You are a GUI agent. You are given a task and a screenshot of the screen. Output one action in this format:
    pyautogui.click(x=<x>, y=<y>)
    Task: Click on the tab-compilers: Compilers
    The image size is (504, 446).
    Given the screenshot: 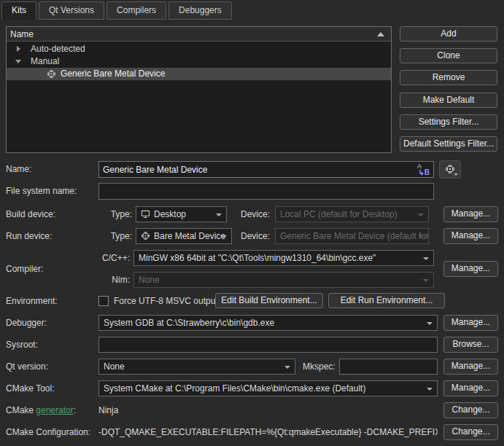 What is the action you would take?
    pyautogui.click(x=136, y=10)
    